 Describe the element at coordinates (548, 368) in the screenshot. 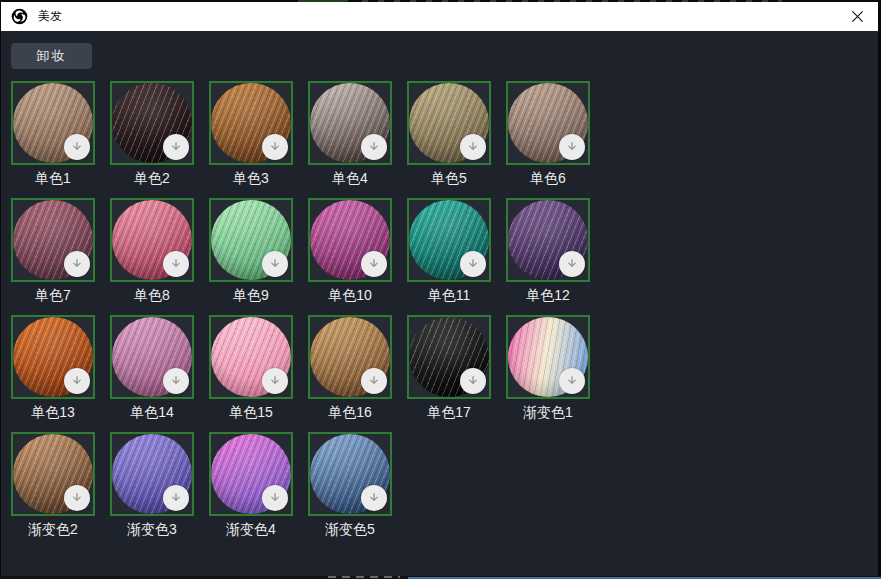

I see `hair-style-item: 渐变色1` at that location.